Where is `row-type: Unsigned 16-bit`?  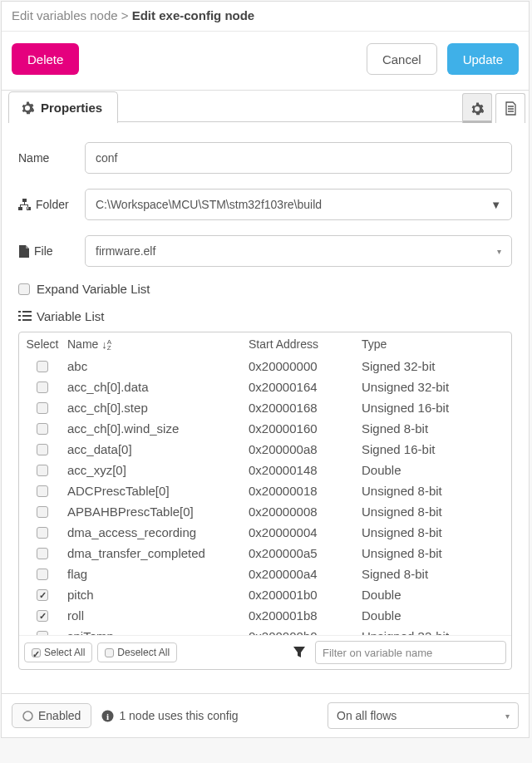
row-type: Unsigned 16-bit is located at coordinates (433, 407).